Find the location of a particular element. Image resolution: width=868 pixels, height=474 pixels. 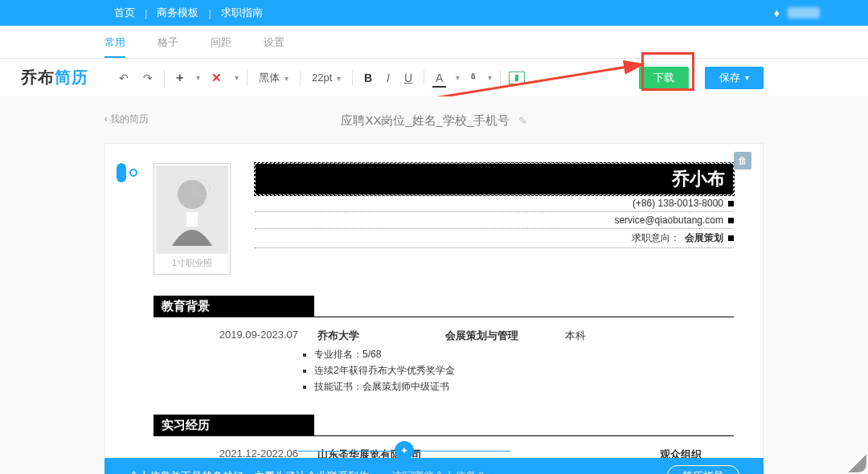

redo-icon: ↷ is located at coordinates (148, 78).